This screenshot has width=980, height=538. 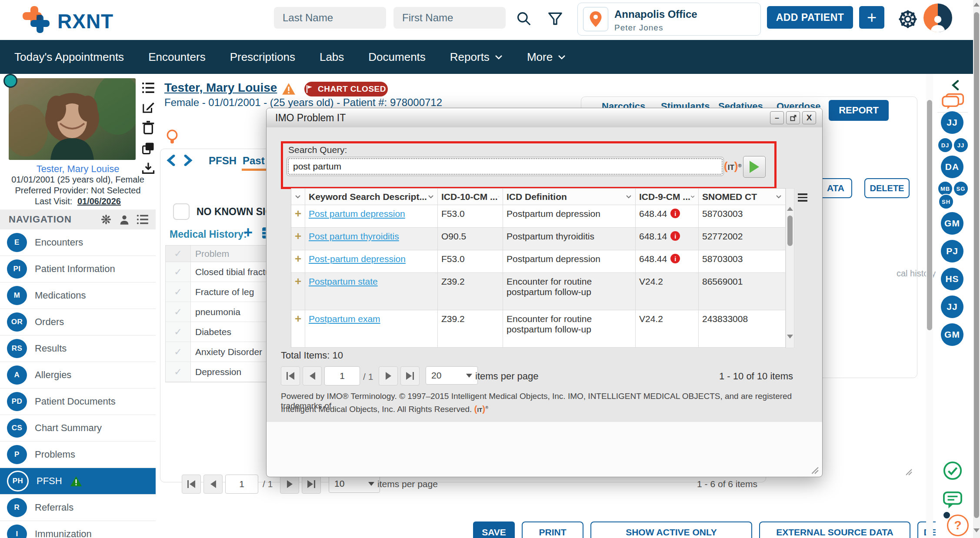 I want to click on search-icon, so click(x=524, y=19).